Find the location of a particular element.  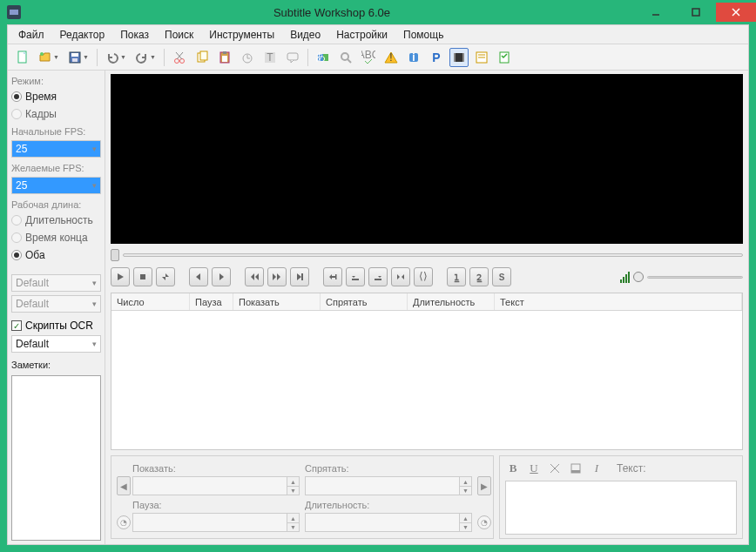

notes-textarea is located at coordinates (56, 458).